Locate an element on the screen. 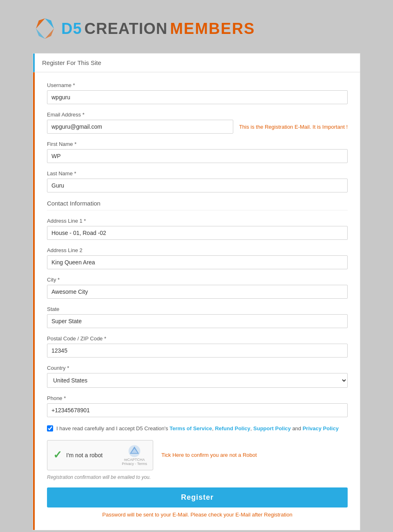 The height and width of the screenshot is (532, 393). recaptcha-note: Tick Here to confirm you are not a Robot is located at coordinates (209, 455).